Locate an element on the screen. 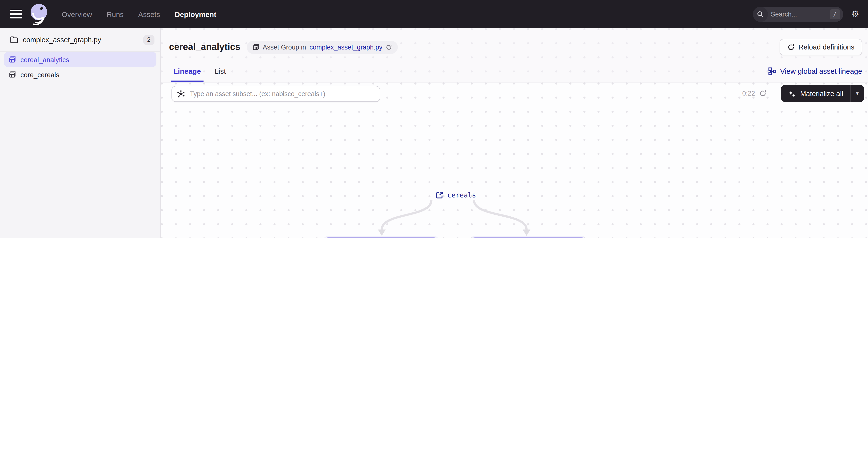 This screenshot has height=476, width=868. sidebar-item-core-cereals: core_cereals is located at coordinates (80, 75).